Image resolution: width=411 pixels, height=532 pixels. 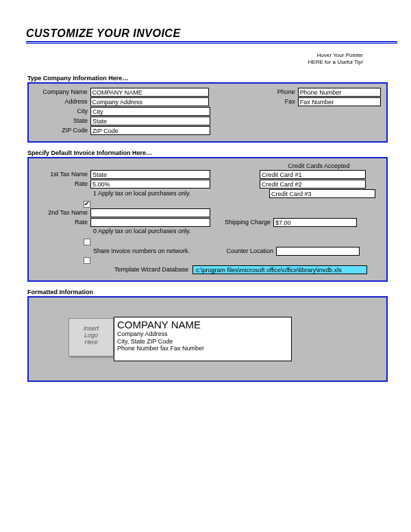 I want to click on share-checkbox, so click(x=87, y=242).